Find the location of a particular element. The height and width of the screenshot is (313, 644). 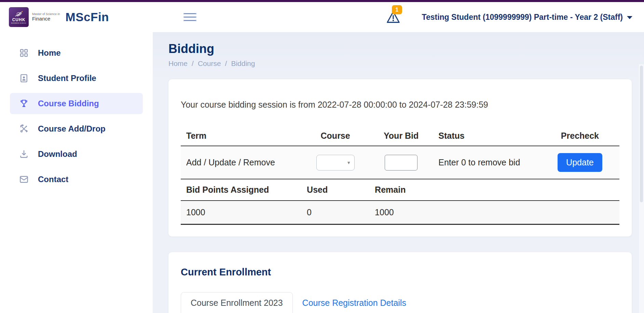

sidebar-item-contact: Contact is located at coordinates (77, 179).